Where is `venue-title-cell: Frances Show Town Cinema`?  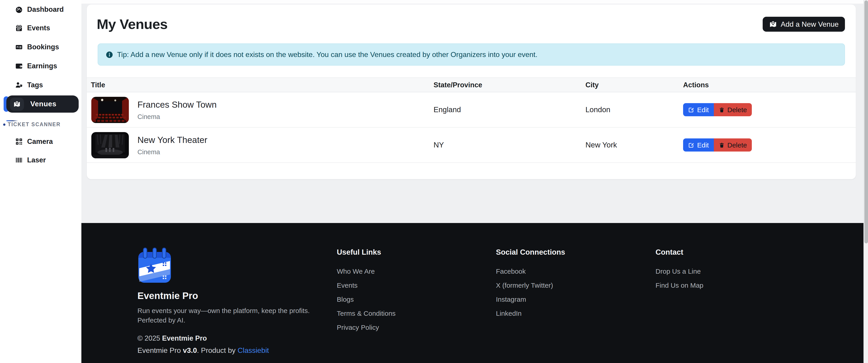 venue-title-cell: Frances Show Town Cinema is located at coordinates (258, 110).